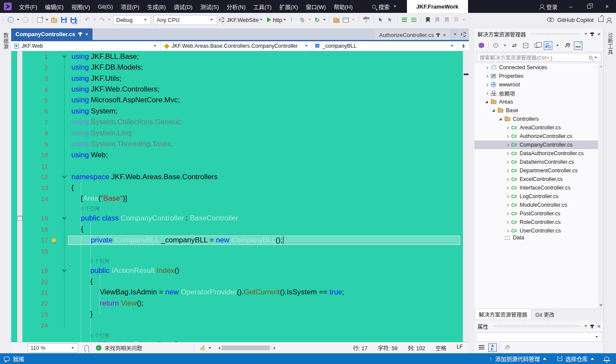  Describe the element at coordinates (599, 327) in the screenshot. I see `close-pane-icon: ×` at that location.